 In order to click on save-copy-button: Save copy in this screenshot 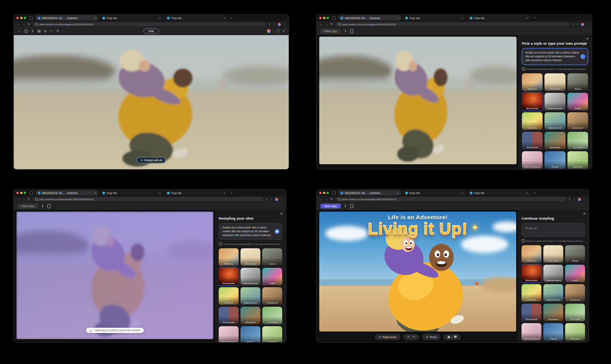, I will do `click(330, 31)`.